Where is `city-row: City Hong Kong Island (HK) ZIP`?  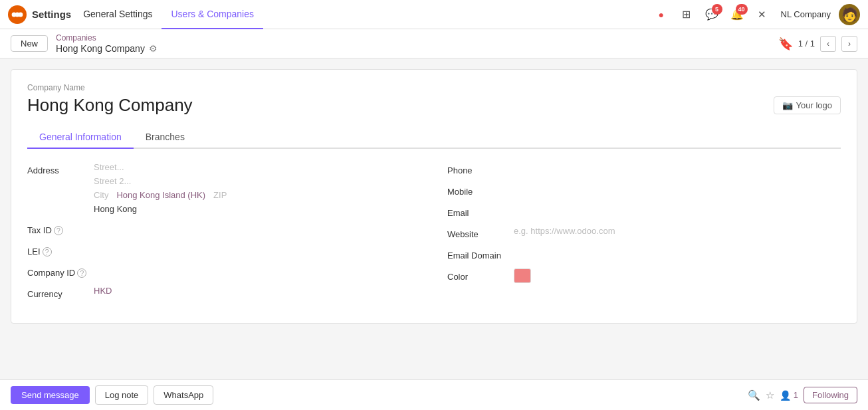 city-row: City Hong Kong Island (HK) ZIP is located at coordinates (257, 195).